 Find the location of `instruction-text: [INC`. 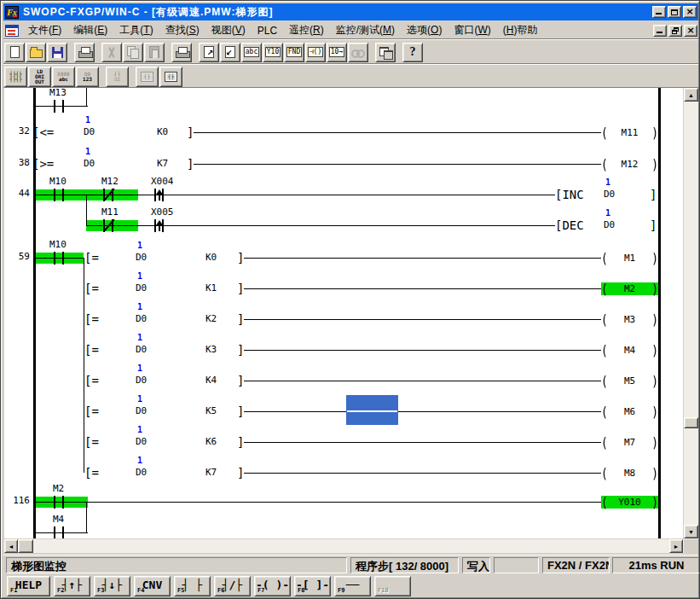

instruction-text: [INC is located at coordinates (570, 195).